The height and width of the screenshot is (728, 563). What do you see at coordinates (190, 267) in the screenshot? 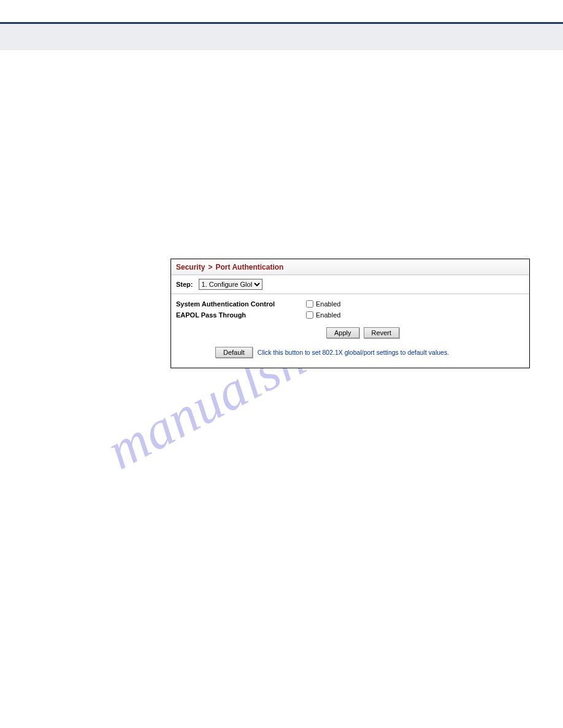
I see `breadcrumb-section: Security` at bounding box center [190, 267].